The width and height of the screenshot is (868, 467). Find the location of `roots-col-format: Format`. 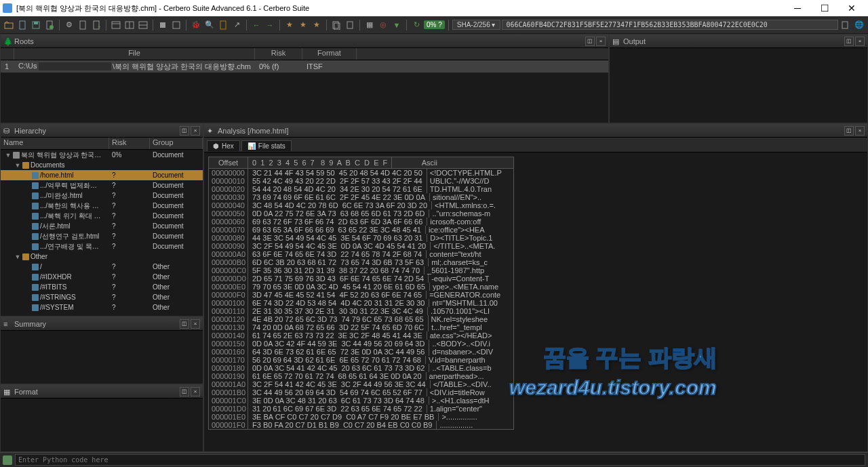

roots-col-format: Format is located at coordinates (330, 54).